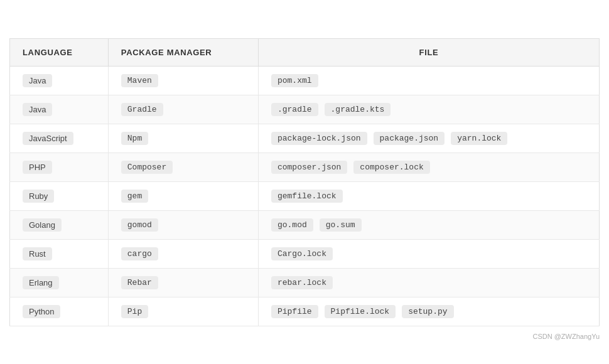  I want to click on package-manager-tag: cargo, so click(139, 254).